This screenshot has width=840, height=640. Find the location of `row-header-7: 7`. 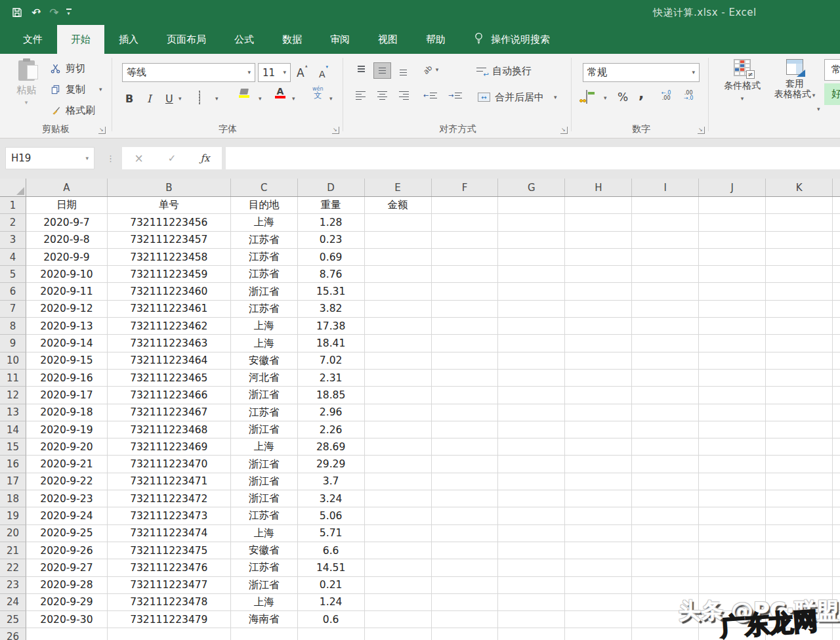

row-header-7: 7 is located at coordinates (13, 309).